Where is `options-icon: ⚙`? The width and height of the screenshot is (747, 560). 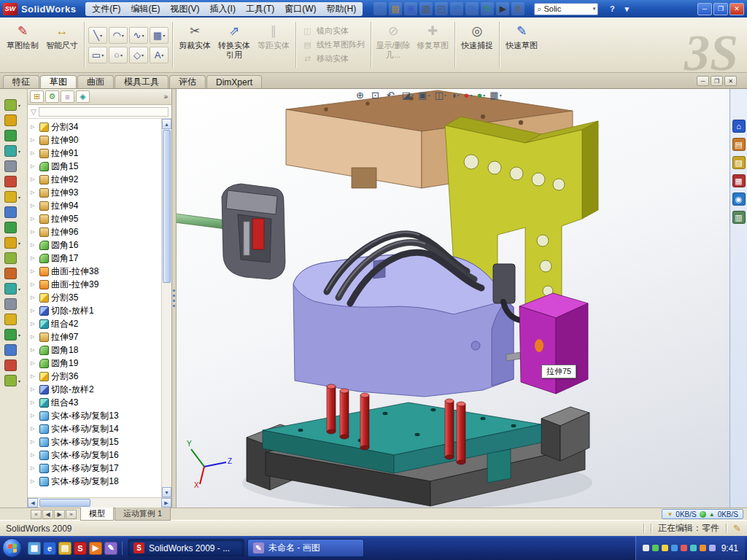 options-icon: ⚙ is located at coordinates (518, 9).